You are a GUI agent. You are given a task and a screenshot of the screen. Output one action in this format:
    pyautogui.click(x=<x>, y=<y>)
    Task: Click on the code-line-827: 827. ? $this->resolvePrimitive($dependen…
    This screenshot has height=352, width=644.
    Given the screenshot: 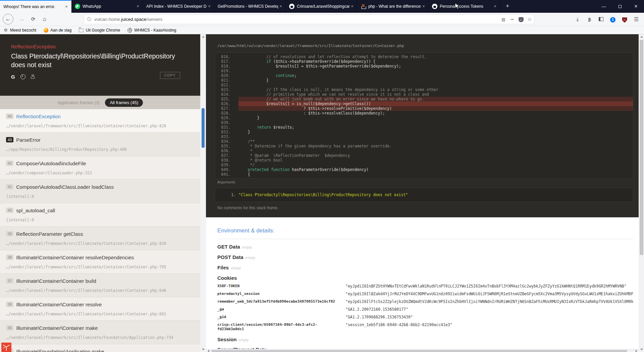 What is the action you would take?
    pyautogui.click(x=424, y=108)
    